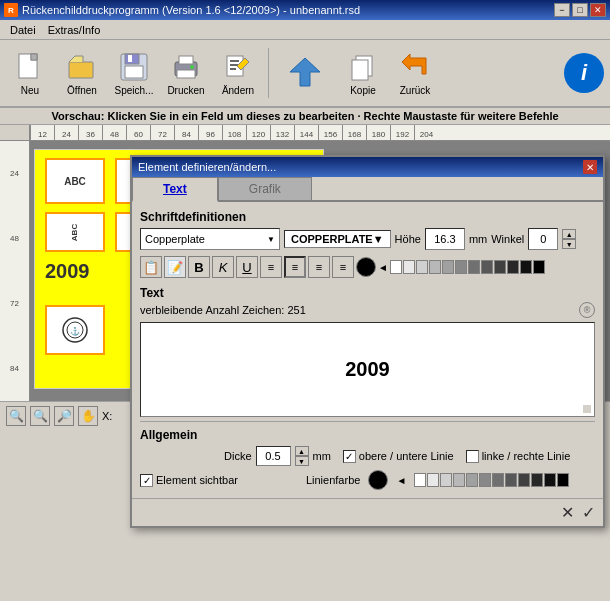  I want to click on menu-extras: Extras/Info, so click(74, 30).